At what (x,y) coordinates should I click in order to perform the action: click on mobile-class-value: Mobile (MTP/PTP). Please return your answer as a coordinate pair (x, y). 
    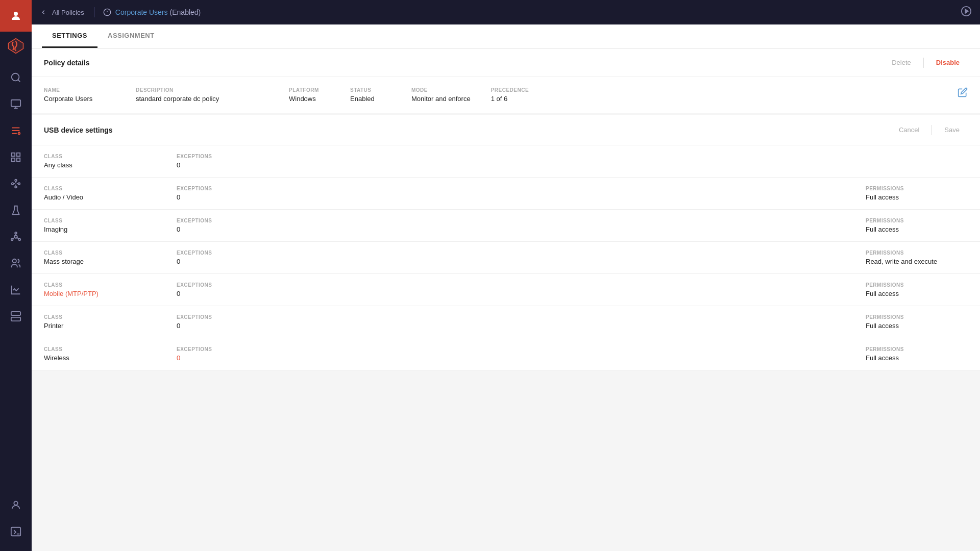
    Looking at the image, I should click on (100, 294).